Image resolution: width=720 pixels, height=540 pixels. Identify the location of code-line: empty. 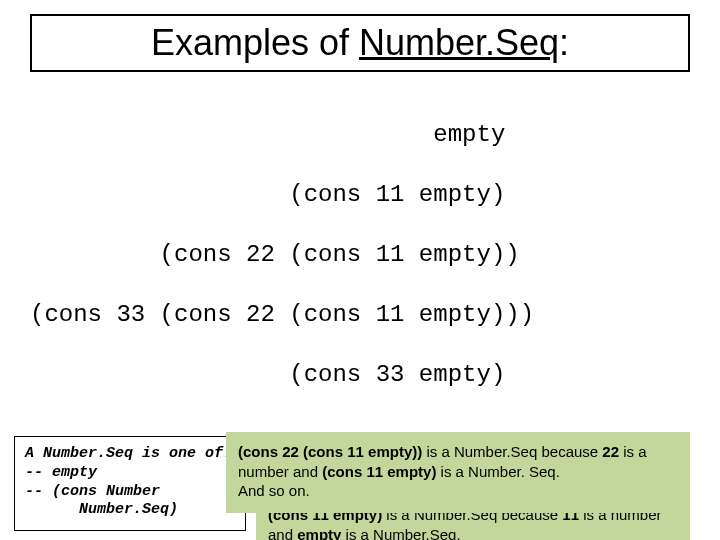
(360, 135).